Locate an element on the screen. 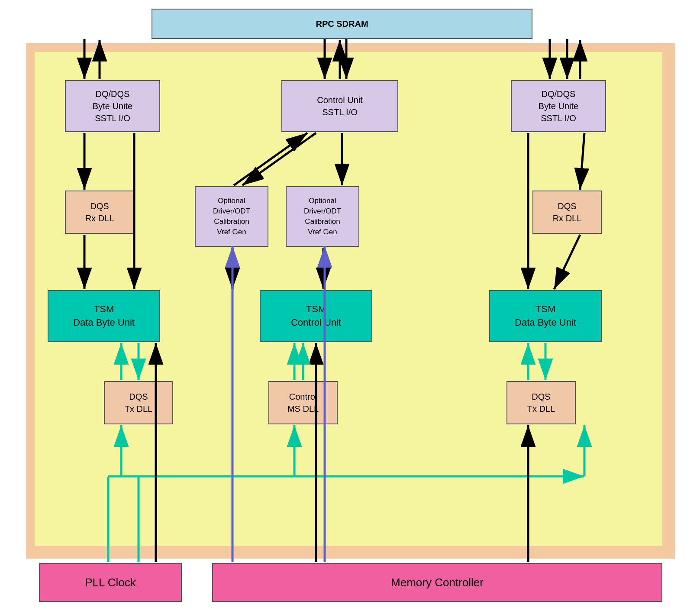 Image resolution: width=700 pixels, height=611 pixels. tsm-right-block: TSMData Byte Unit is located at coordinates (545, 316).